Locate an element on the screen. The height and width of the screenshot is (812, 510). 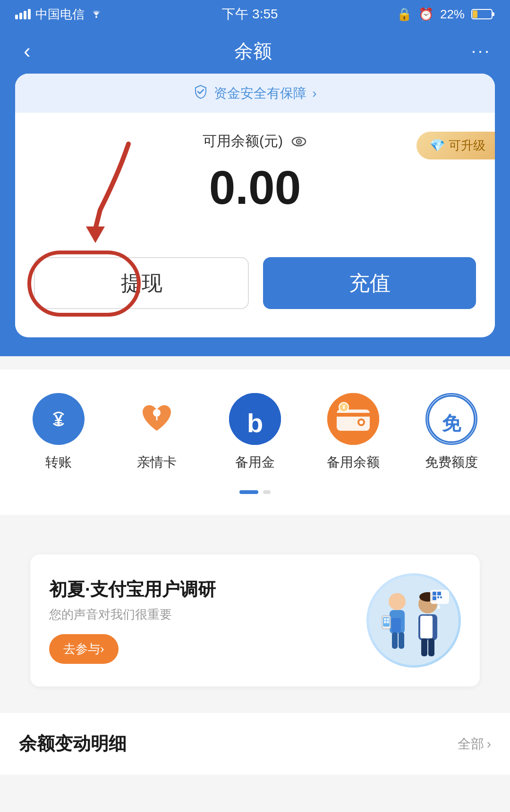
survey-subtitle: 您的声音对我们很重要 is located at coordinates (132, 614).